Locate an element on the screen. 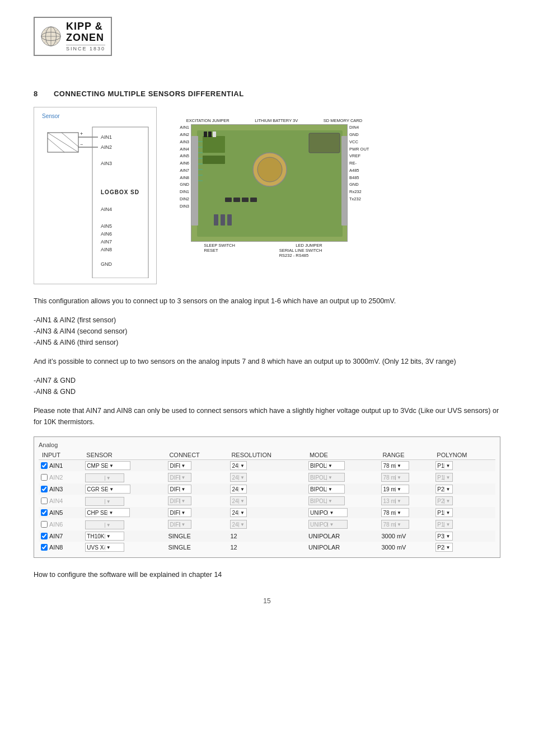  checkbox-ain1 is located at coordinates (44, 466).